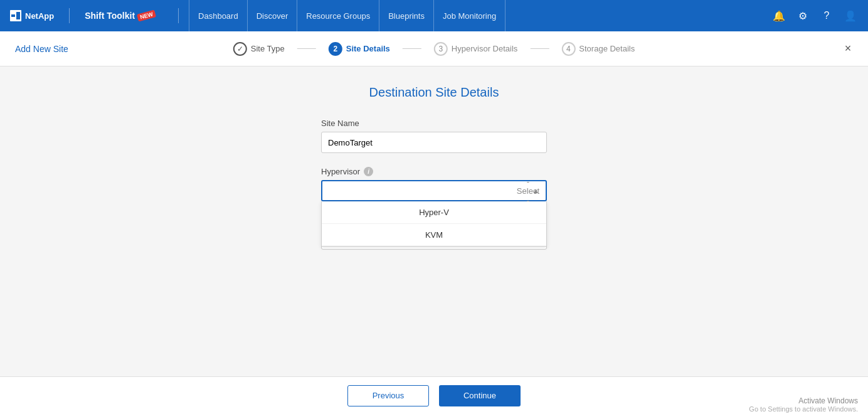 This screenshot has width=868, height=414. I want to click on wizard-step-3: 3 Hypervisor Details, so click(475, 49).